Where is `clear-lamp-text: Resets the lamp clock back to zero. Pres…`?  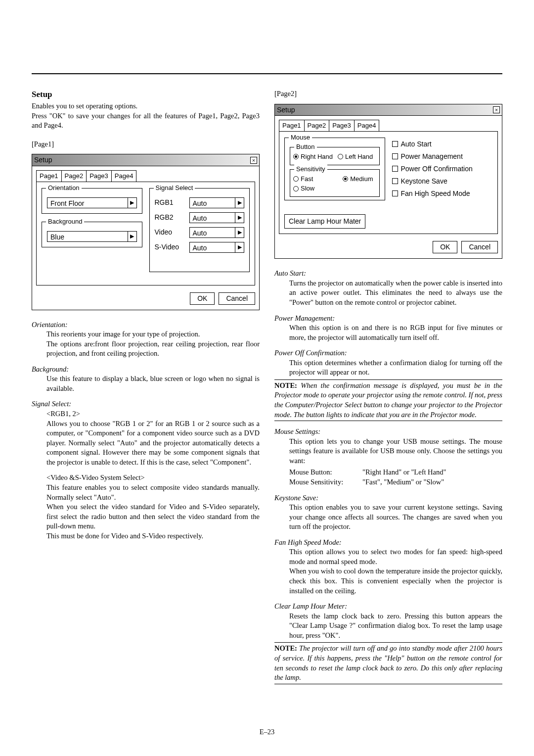 clear-lamp-text: Resets the lamp clock back to zero. Pres… is located at coordinates (396, 626).